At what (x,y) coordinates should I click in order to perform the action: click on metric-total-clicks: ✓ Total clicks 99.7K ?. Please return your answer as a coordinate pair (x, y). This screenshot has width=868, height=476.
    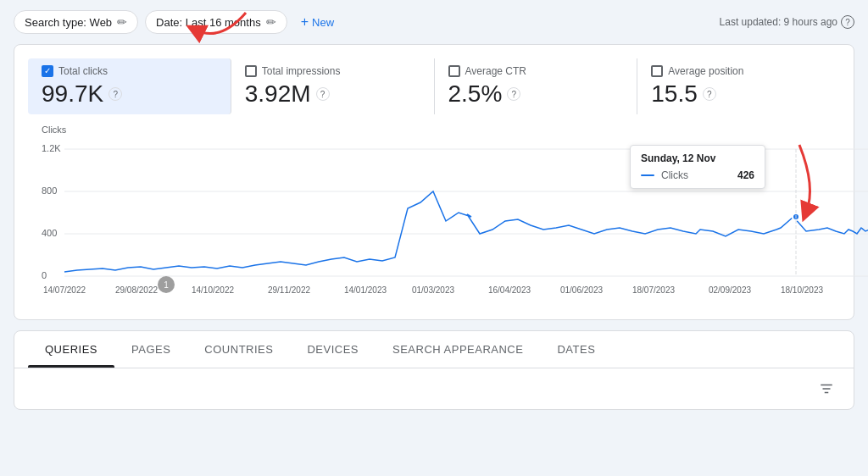
    Looking at the image, I should click on (130, 86).